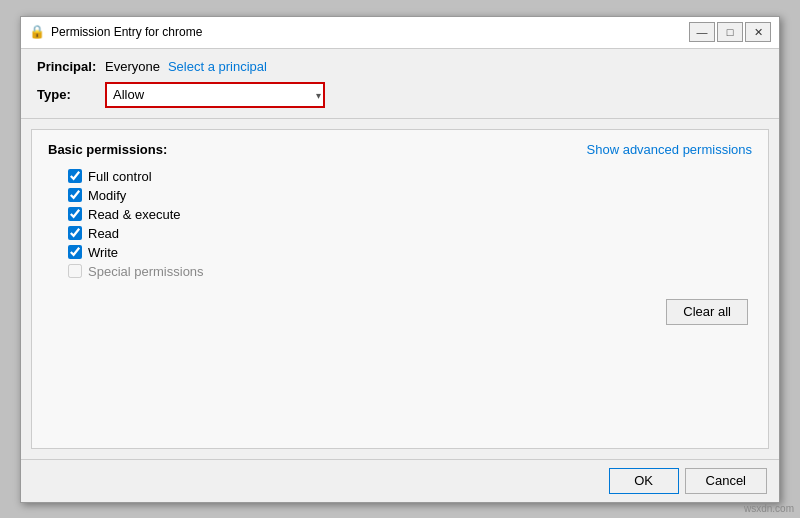 This screenshot has height=518, width=800. Describe the element at coordinates (75, 252) in the screenshot. I see `write-checkbox` at that location.